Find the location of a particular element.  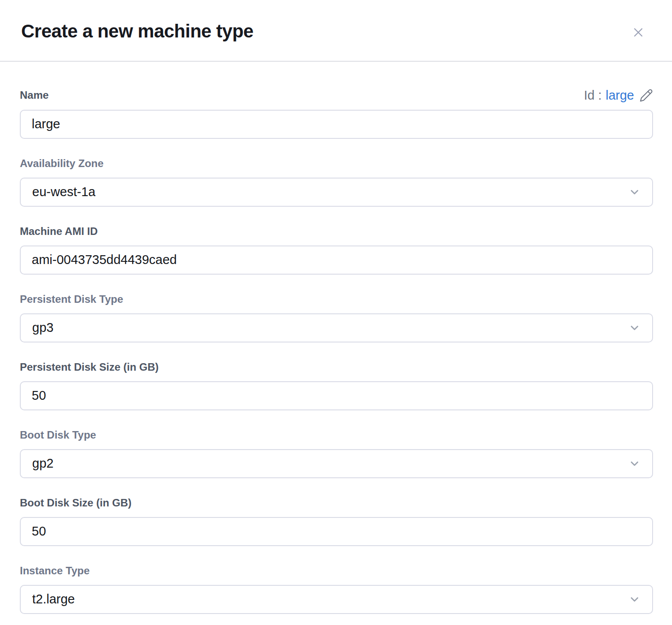

persistent-disk-type-value: gp3 is located at coordinates (43, 328).